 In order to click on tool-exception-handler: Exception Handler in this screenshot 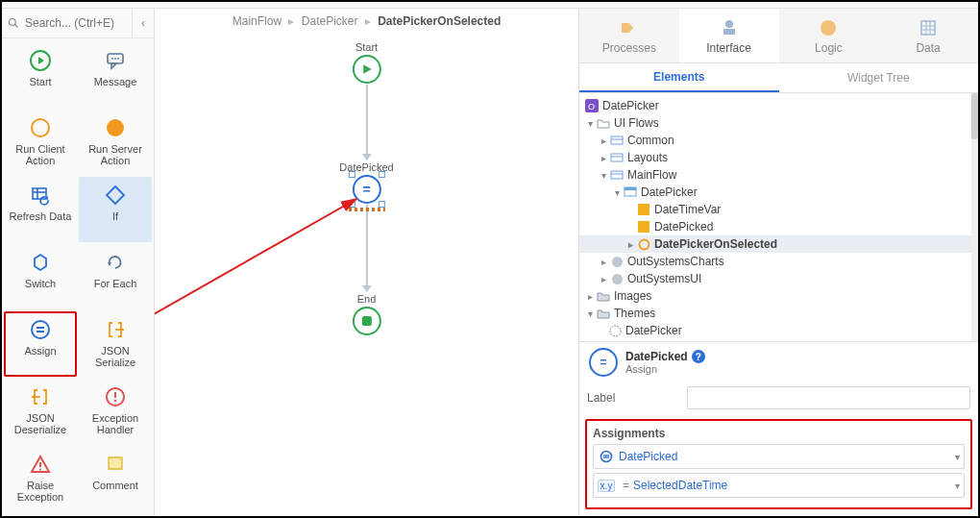, I will do `click(115, 411)`.